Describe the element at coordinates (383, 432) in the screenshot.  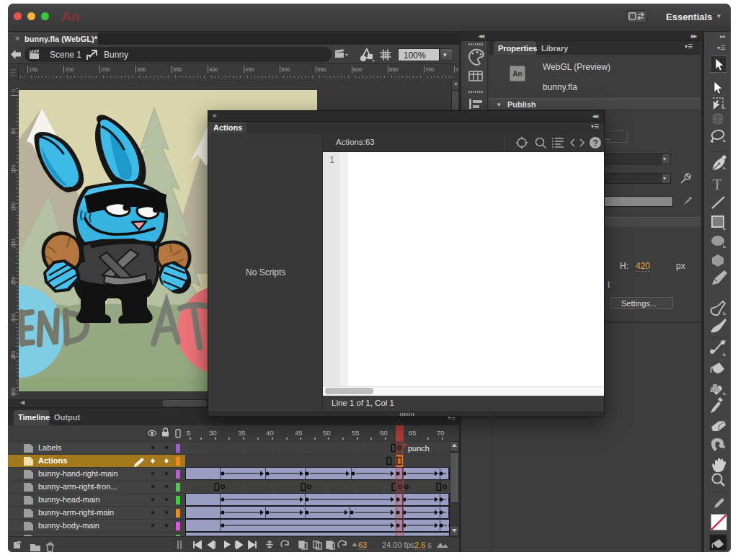
I see `svg-text: 60` at that location.